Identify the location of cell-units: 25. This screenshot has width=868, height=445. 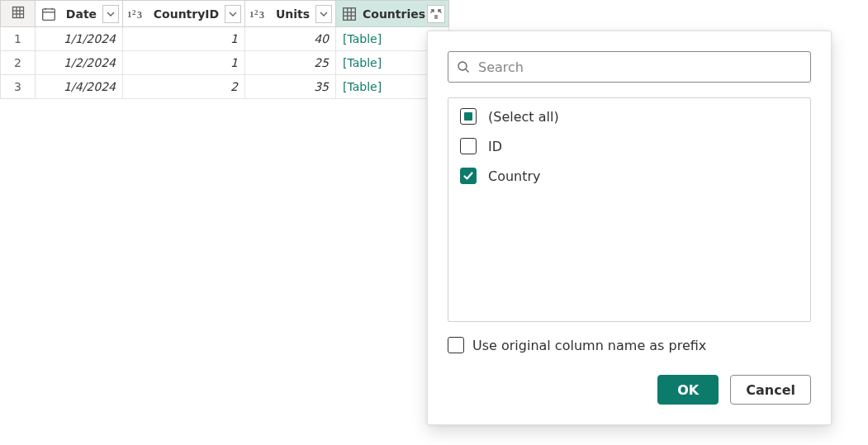
(291, 63).